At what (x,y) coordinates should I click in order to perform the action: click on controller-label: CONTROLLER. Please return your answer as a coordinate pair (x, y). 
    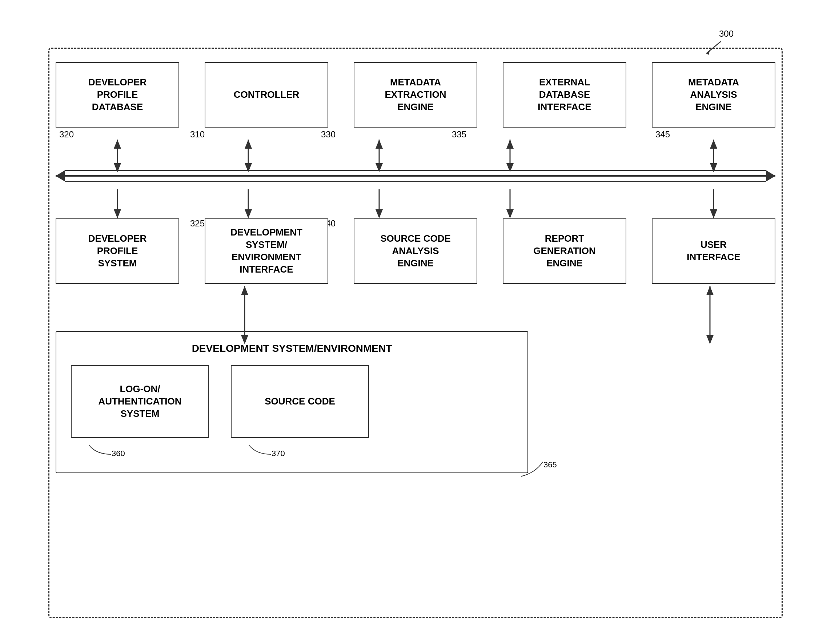
    Looking at the image, I should click on (266, 95).